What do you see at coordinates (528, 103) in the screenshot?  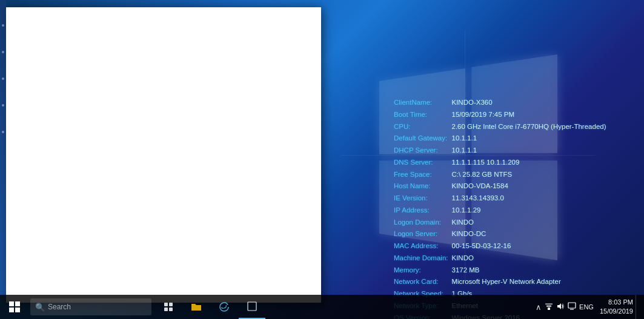 I see `sysinfo-value: KINDO-X360` at bounding box center [528, 103].